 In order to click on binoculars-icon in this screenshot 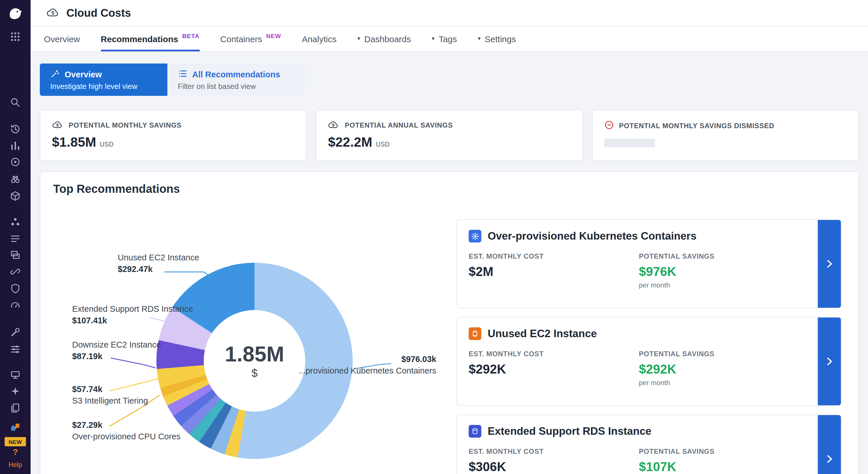, I will do `click(16, 179)`.